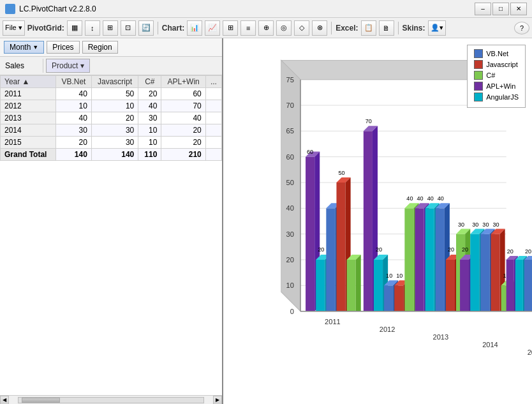  Describe the element at coordinates (41, 400) in the screenshot. I see `scrollbar-thumb` at that location.